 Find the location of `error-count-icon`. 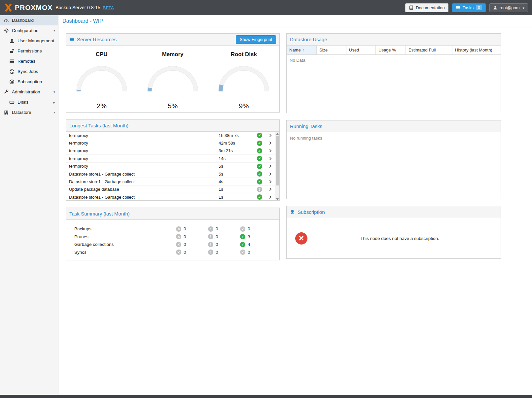

error-count-icon is located at coordinates (179, 252).